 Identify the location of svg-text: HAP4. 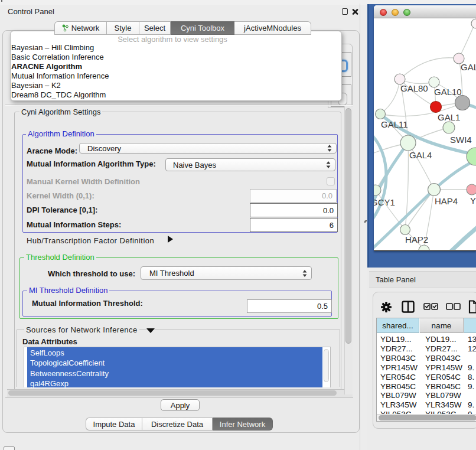
(446, 201).